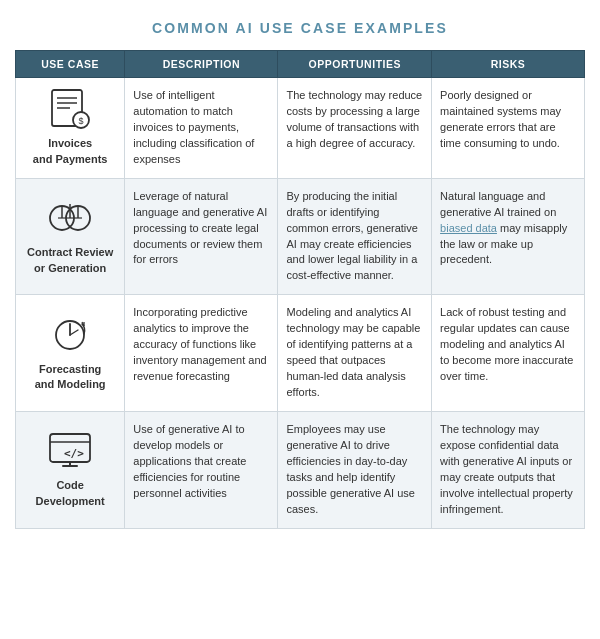  What do you see at coordinates (70, 260) in the screenshot?
I see `contract-label: Contract Reviewor Generation` at bounding box center [70, 260].